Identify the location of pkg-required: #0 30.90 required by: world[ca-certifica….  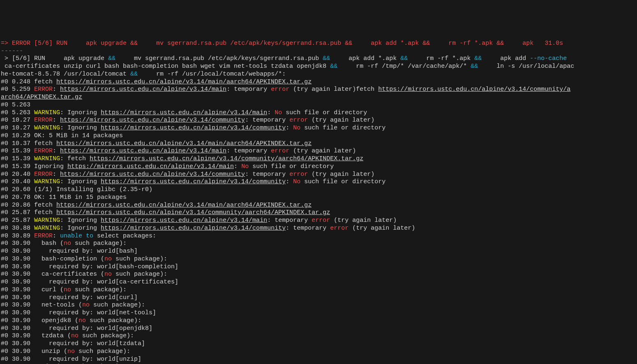
(318, 283).